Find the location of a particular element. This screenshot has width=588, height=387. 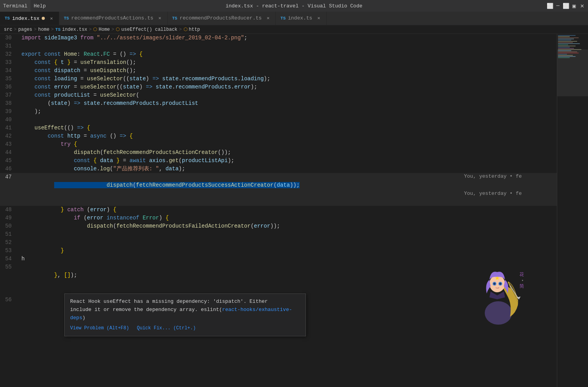

breadcrumb-file: index.tsx is located at coordinates (75, 30).